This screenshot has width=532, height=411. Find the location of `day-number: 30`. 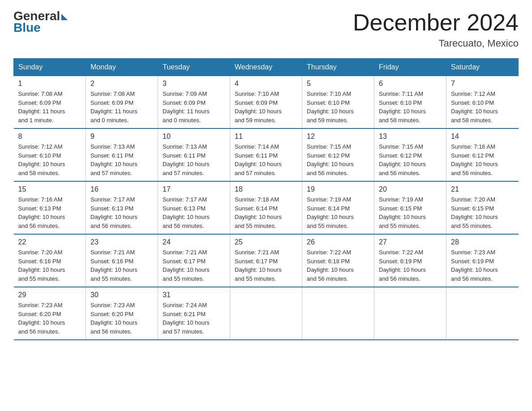

day-number: 30 is located at coordinates (122, 295).